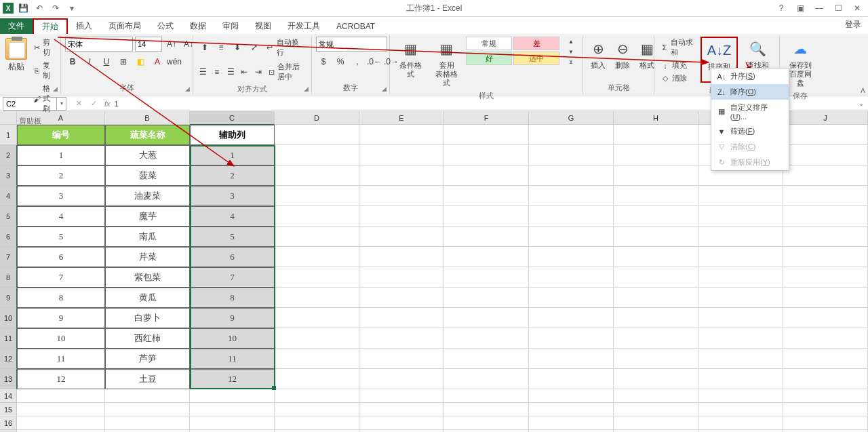 Image resolution: width=868 pixels, height=432 pixels. What do you see at coordinates (826, 396) in the screenshot?
I see `cell-J14` at bounding box center [826, 396].